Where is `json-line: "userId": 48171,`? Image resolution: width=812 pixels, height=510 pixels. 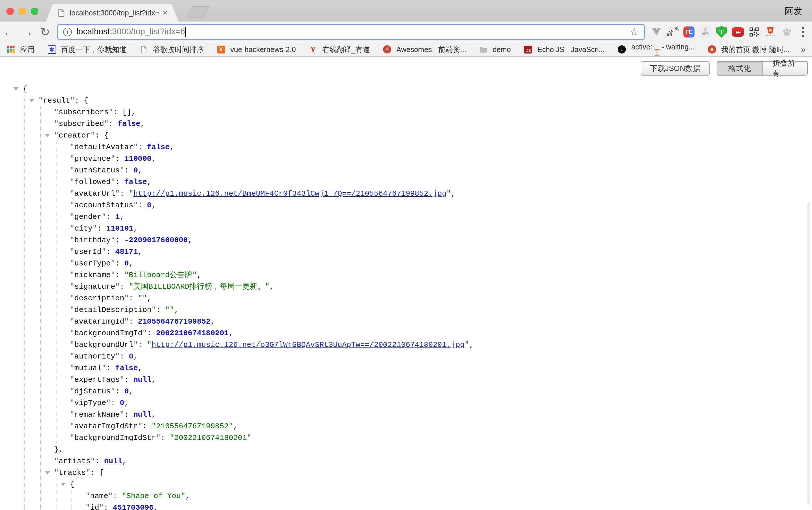 json-line: "userId": 48171, is located at coordinates (106, 252).